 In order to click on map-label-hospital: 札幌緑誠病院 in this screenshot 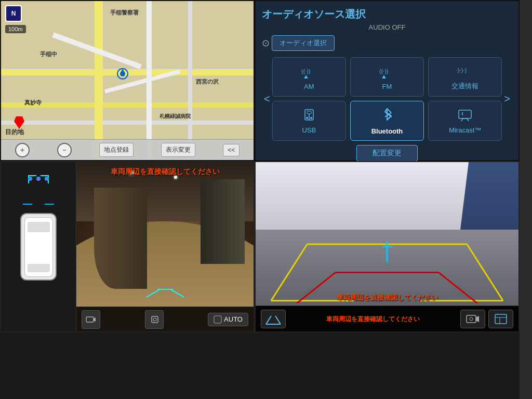, I will do `click(175, 116)`.